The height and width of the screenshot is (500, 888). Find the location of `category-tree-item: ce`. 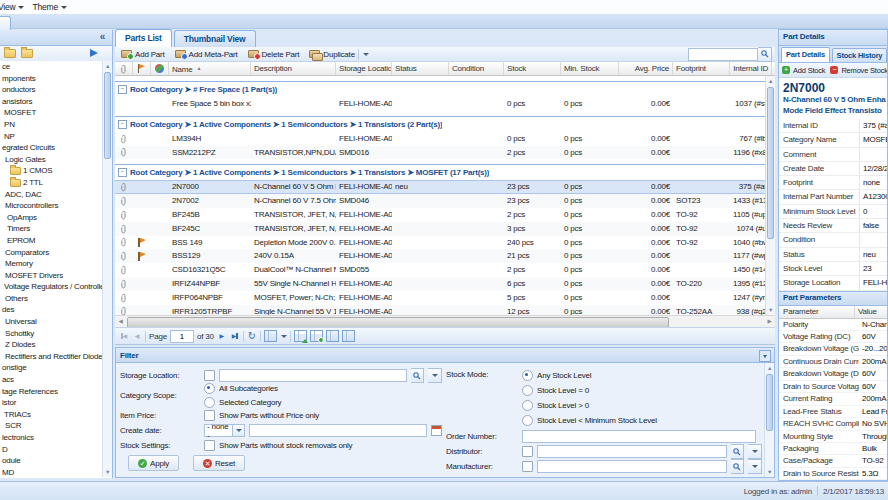

category-tree-item: ce is located at coordinates (51, 67).